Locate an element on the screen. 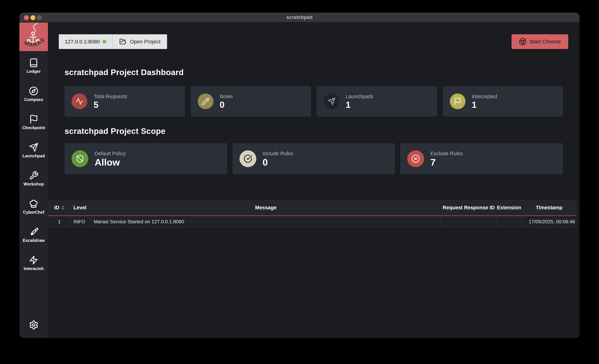  sidebar-item-checkpoint: Checkpoint is located at coordinates (34, 129).